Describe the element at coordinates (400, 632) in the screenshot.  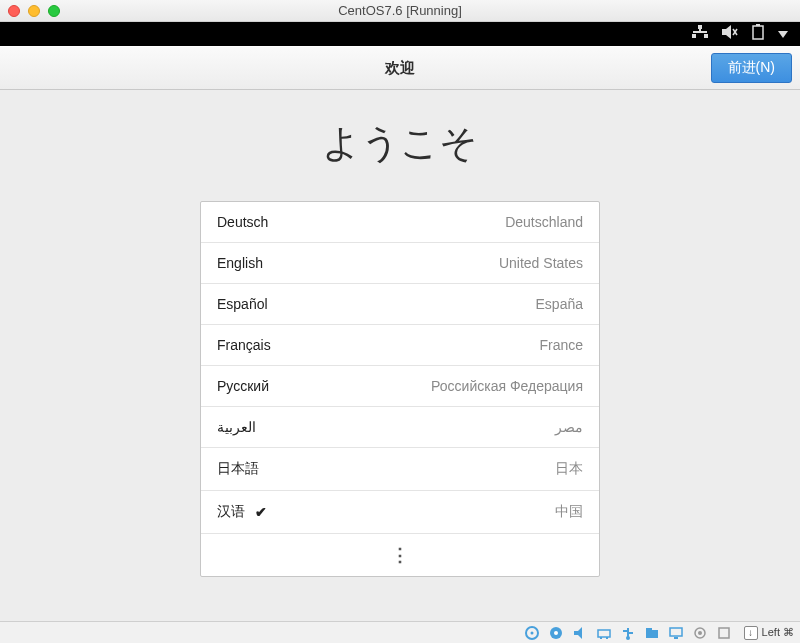
I see `virtualbox-status-bar: ↓ Left ⌘` at that location.